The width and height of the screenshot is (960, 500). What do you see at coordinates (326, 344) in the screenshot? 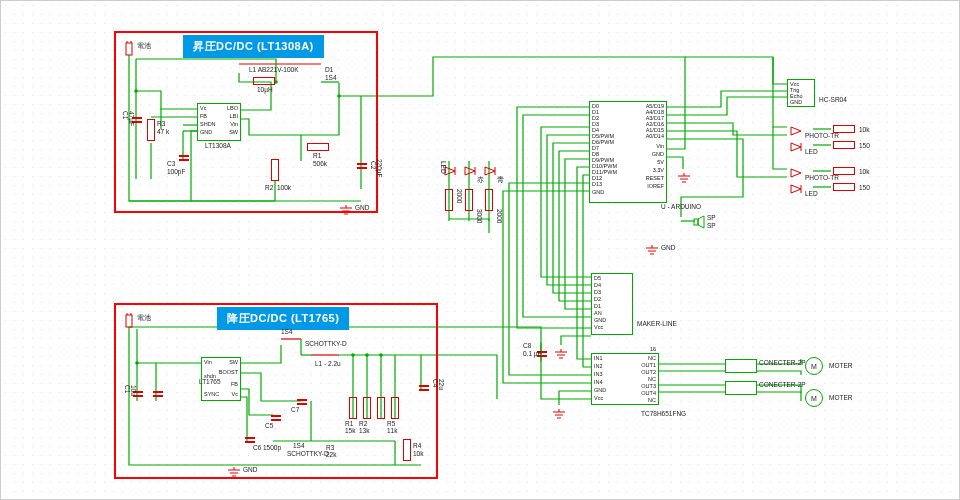
I see `d2-buck: SCHOTTKY-D` at bounding box center [326, 344].